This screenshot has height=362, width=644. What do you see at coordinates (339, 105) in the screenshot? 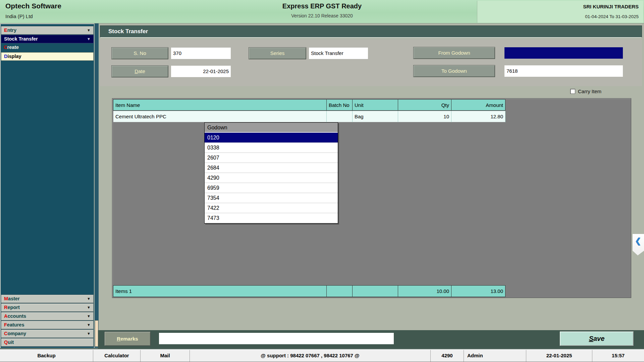
I see `col-batch-no: Batch No` at bounding box center [339, 105].